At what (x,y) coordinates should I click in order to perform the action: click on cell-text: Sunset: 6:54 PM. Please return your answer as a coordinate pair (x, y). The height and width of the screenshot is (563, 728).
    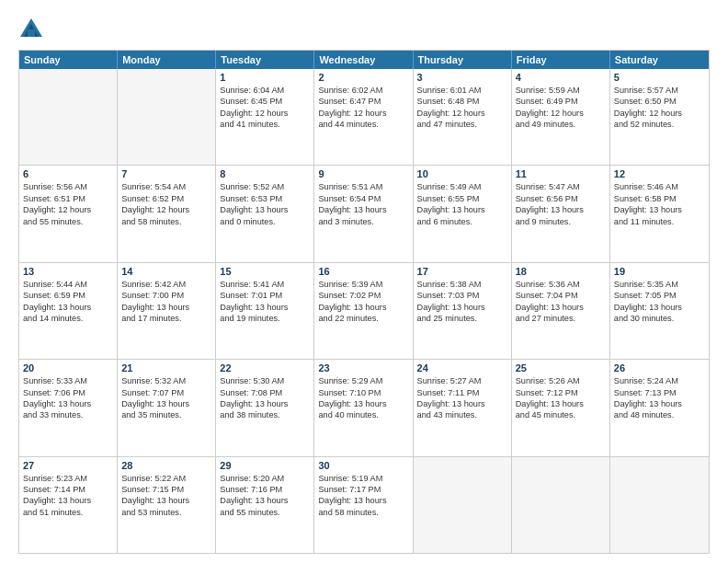
    Looking at the image, I should click on (363, 199).